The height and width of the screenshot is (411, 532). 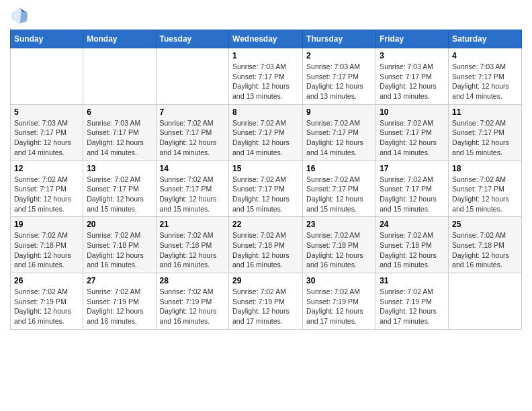 What do you see at coordinates (192, 132) in the screenshot?
I see `calendar-cell: 7Sunrise: 7:02 AM Sunset: 7:17 PM Daylig…` at bounding box center [192, 132].